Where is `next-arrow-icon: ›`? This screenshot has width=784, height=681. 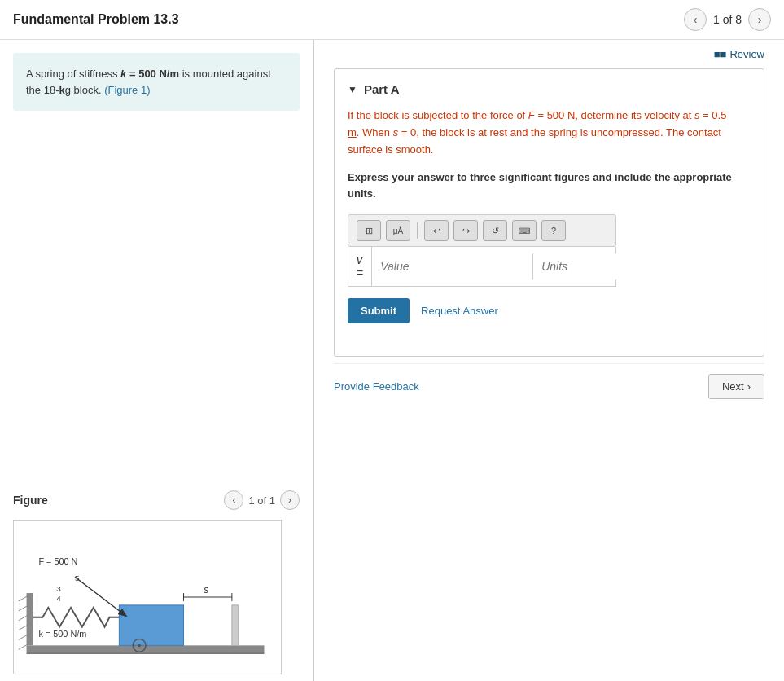
next-arrow-icon: › is located at coordinates (749, 386).